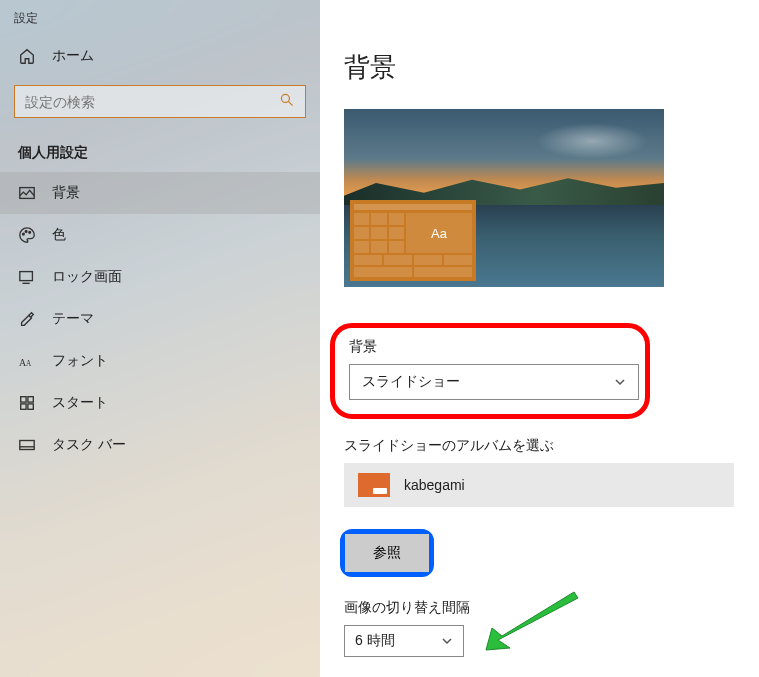 The image size is (759, 677). What do you see at coordinates (413, 240) in the screenshot?
I see `preview-start-overlay: Aa` at bounding box center [413, 240].